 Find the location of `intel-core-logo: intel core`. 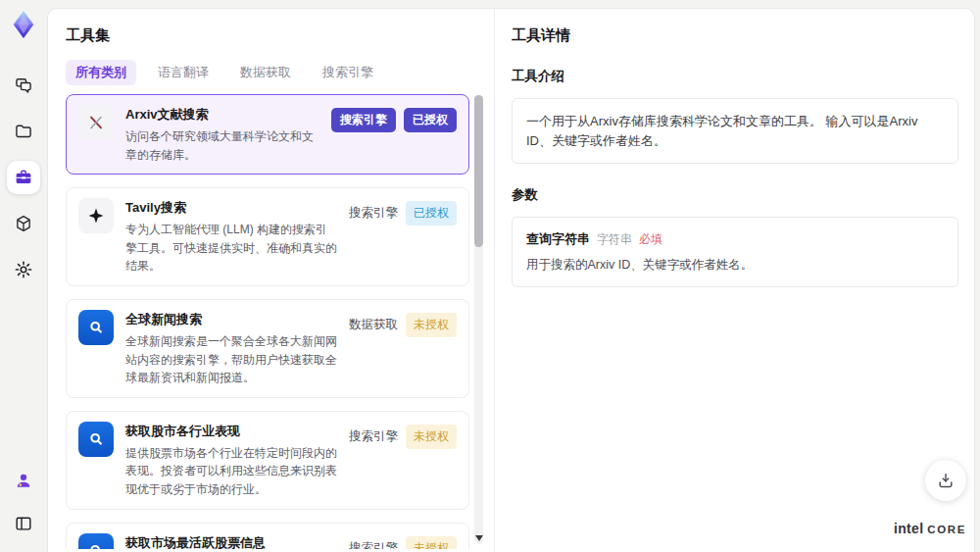

intel-core-logo: intel core is located at coordinates (930, 528).